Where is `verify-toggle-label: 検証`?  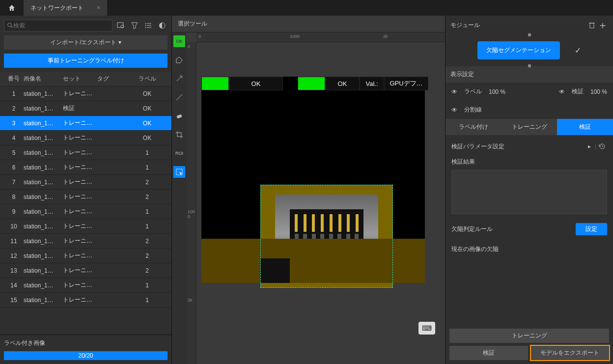 verify-toggle-label: 検証 is located at coordinates (578, 91).